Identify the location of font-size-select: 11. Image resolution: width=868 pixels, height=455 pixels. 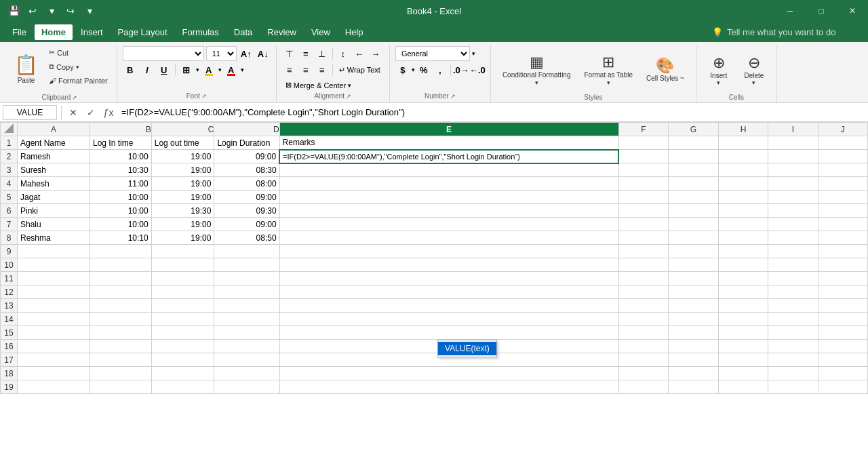
(221, 54).